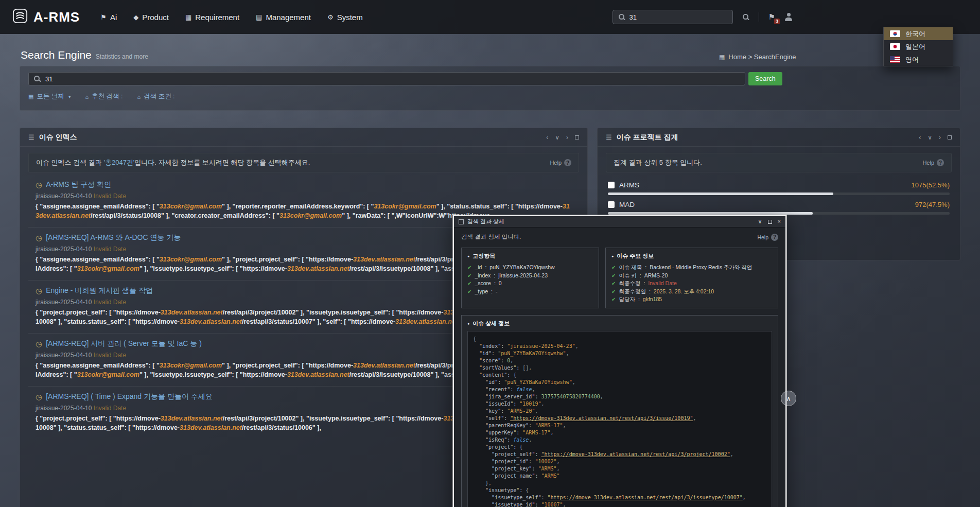 The image size is (980, 507). What do you see at coordinates (159, 97) in the screenshot?
I see `filter-label: 검색 조건 :` at bounding box center [159, 97].